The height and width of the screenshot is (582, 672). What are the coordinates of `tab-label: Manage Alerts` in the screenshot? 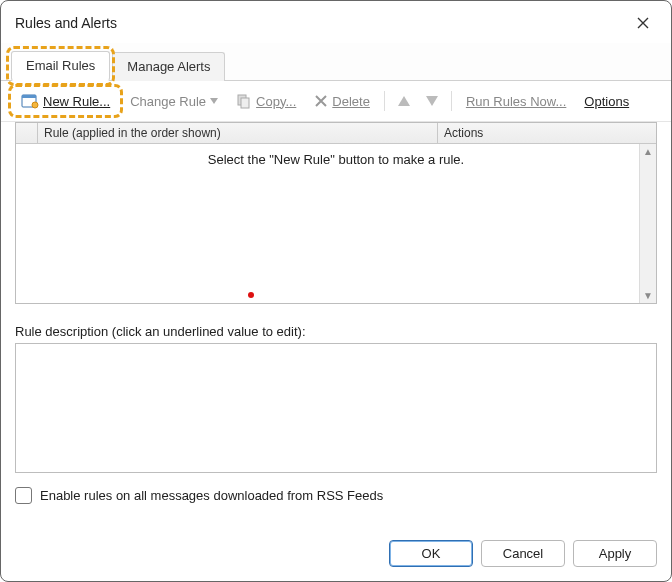 It's located at (168, 66).